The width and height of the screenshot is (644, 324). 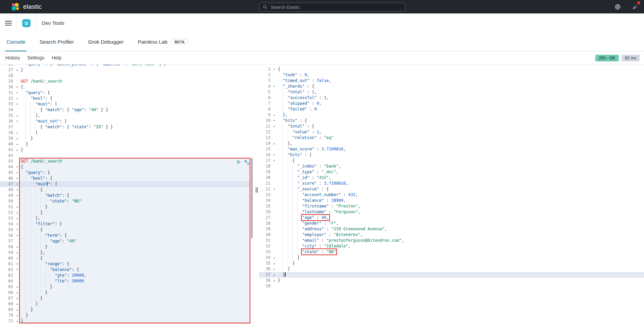 I want to click on editor-line: 63 "gte": 20000,, so click(x=125, y=275).